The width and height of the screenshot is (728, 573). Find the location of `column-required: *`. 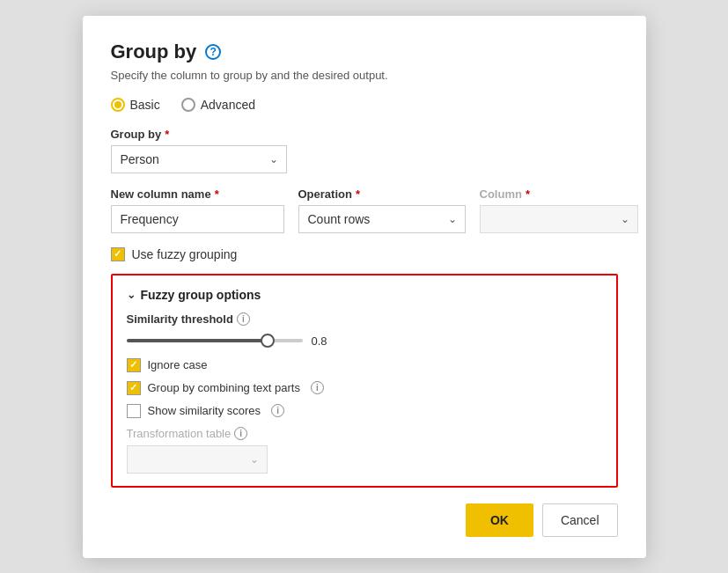

column-required: * is located at coordinates (528, 194).